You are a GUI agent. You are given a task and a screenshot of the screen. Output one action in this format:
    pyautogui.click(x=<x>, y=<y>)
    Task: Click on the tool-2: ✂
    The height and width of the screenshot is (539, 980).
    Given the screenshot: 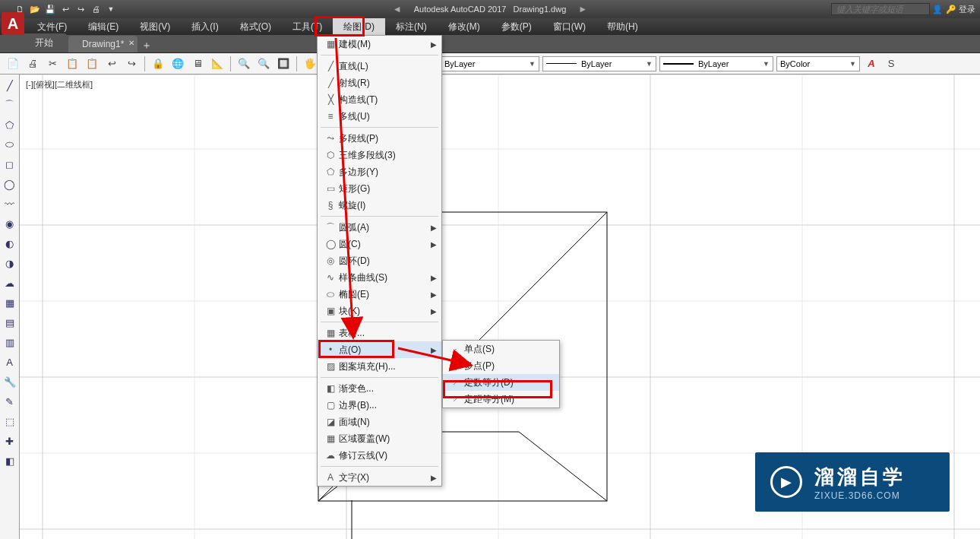 What is the action you would take?
    pyautogui.click(x=52, y=64)
    